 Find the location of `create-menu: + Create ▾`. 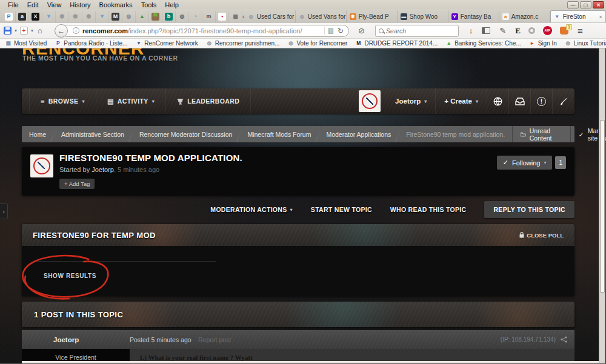

create-menu: + Create ▾ is located at coordinates (461, 101).